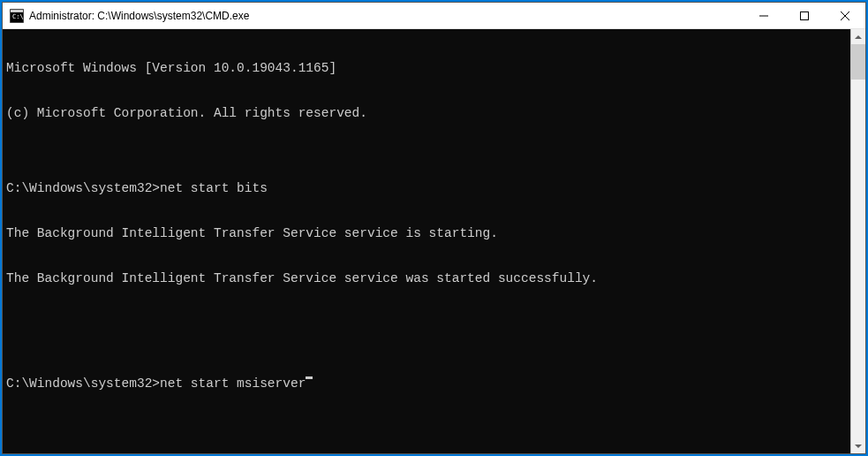  I want to click on cmd-icon: C:\, so click(17, 16).